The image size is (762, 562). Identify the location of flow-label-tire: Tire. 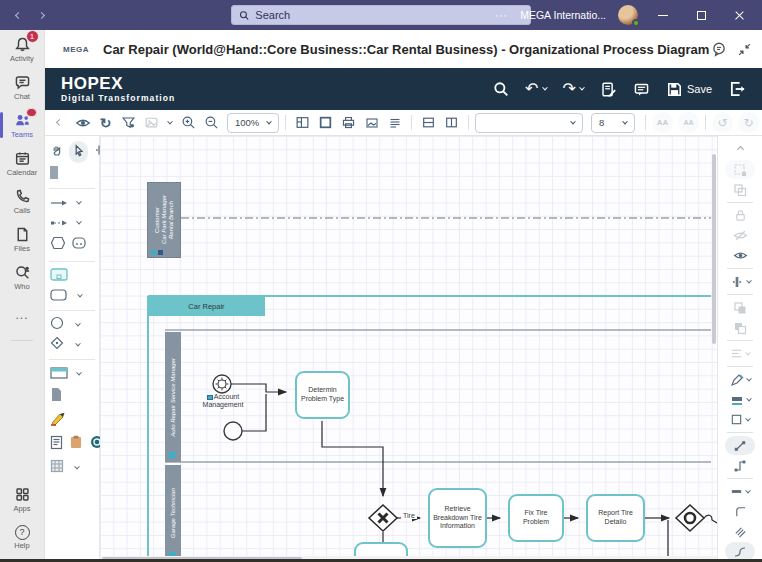
(409, 516).